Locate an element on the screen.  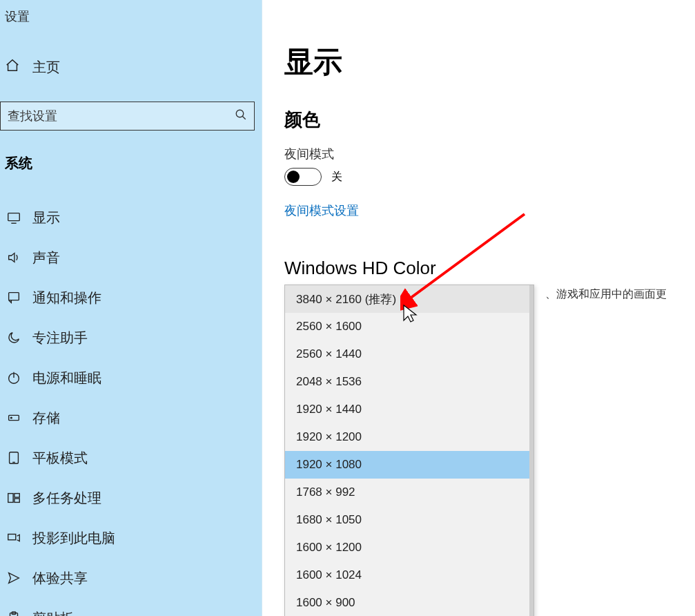
night-mode-settings-link: 夜间模式设置 is located at coordinates (490, 211).